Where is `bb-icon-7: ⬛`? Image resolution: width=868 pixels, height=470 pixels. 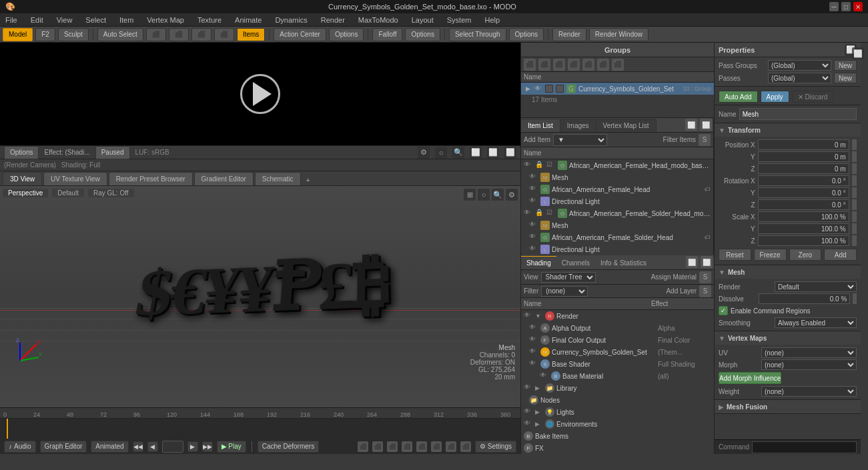
bb-icon-7: ⬛ is located at coordinates (451, 447).